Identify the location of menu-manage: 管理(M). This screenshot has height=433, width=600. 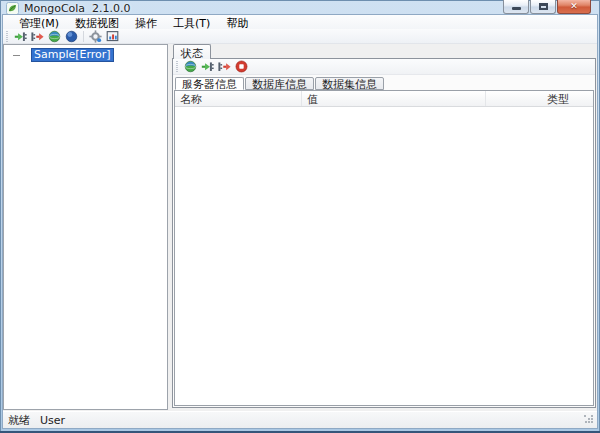
(39, 22).